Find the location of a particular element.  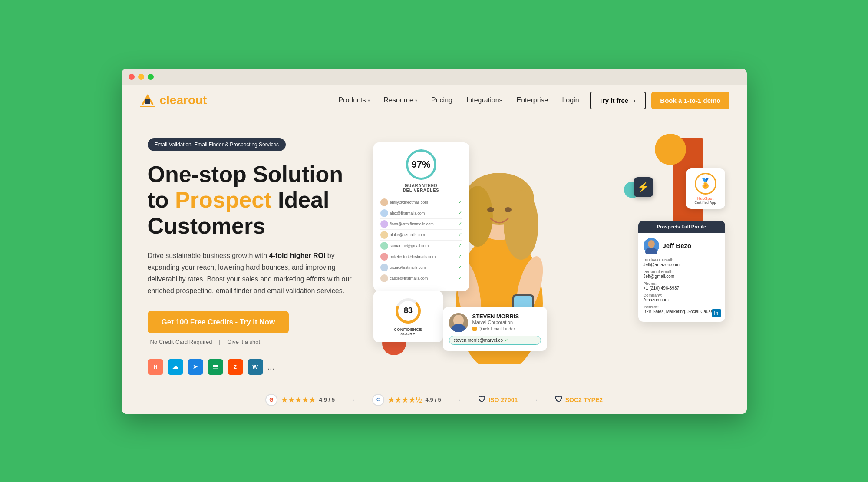

profile-biz-email-value: Jeff@amazon.com is located at coordinates (682, 265).